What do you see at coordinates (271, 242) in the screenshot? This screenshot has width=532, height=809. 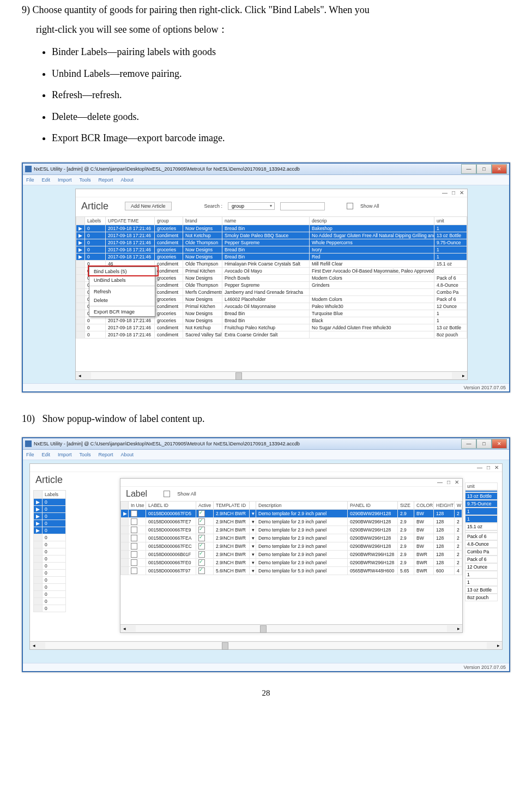 I see `table-row: ▶02017-09-18 17:21:46condimentOlde Thomp…` at bounding box center [271, 242].